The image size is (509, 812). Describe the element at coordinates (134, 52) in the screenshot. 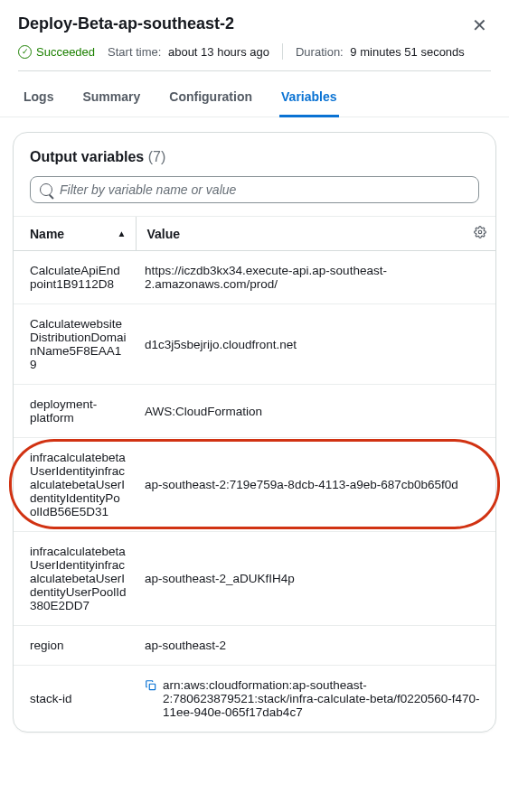

I see `start-time-label: Start time:` at that location.